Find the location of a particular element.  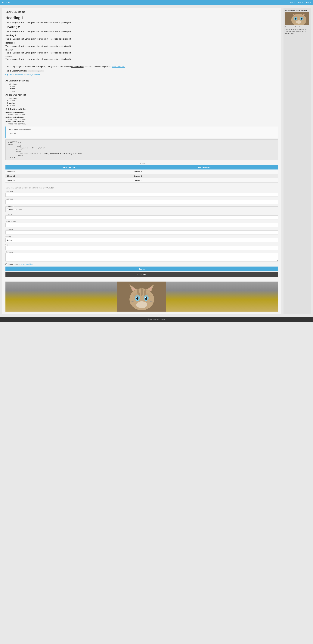

password-group: Password is located at coordinates (142, 232).